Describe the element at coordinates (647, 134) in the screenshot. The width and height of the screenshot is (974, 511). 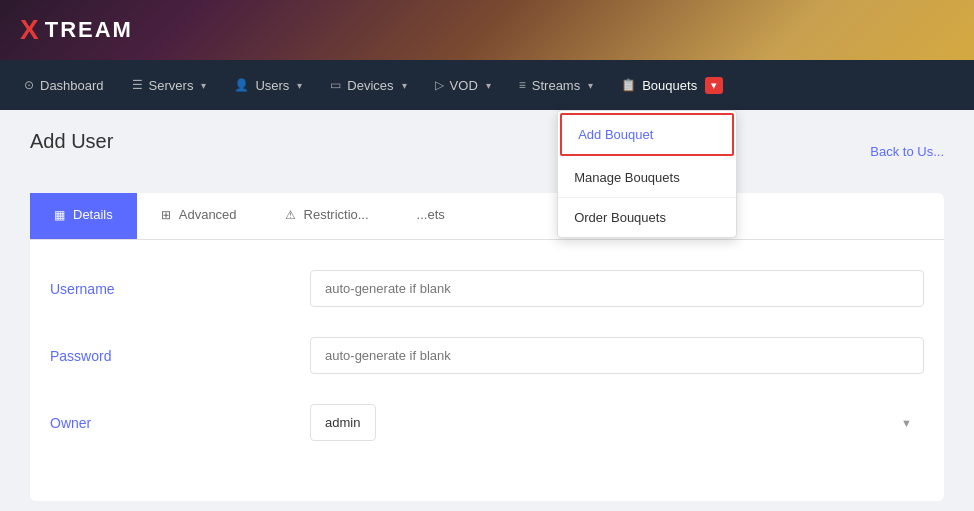
I see `add-bouquet-item: Add Bouquet` at that location.